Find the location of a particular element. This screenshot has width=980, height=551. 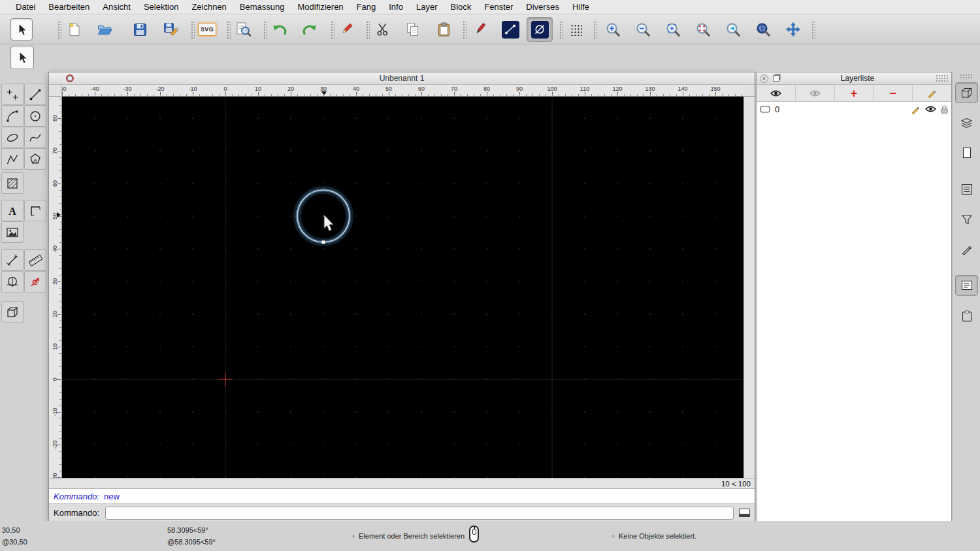

print-preview-button is located at coordinates (243, 29).